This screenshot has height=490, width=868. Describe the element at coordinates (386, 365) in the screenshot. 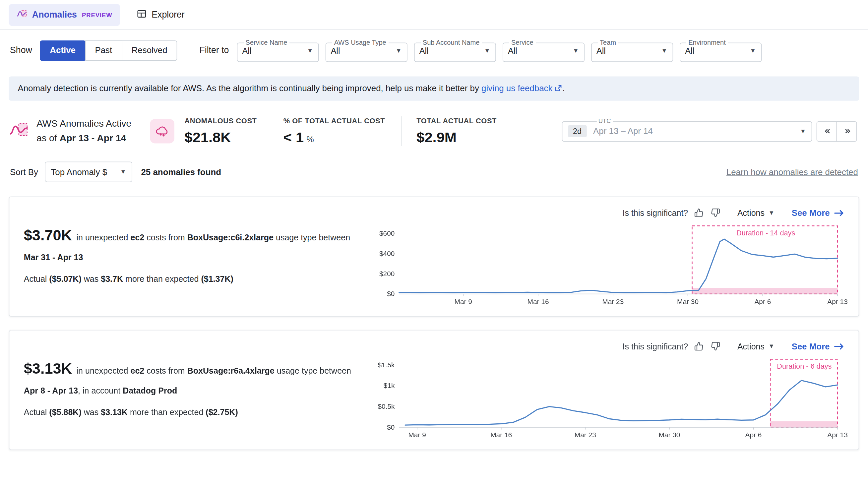

I see `svg-text: $1.5k` at that location.